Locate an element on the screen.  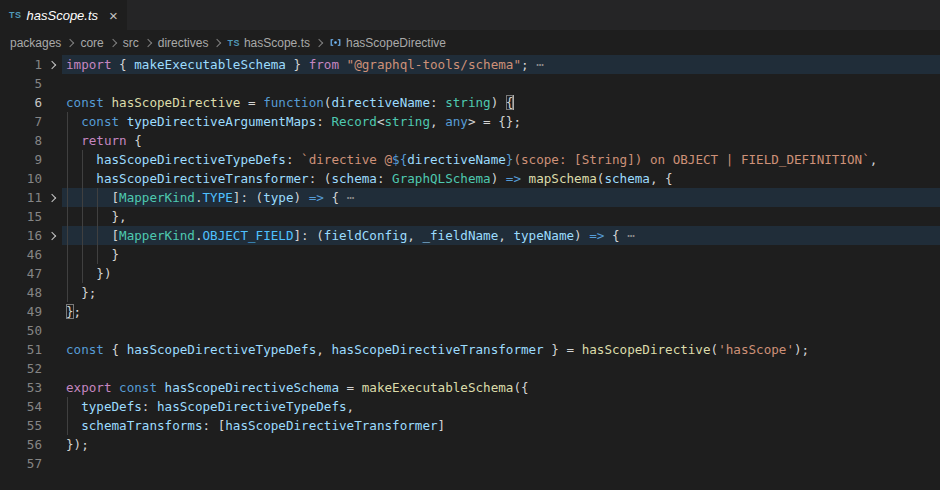
code-line-9: 9 hasScopeDirectiveTypeDefs: `directive … is located at coordinates (470, 160).